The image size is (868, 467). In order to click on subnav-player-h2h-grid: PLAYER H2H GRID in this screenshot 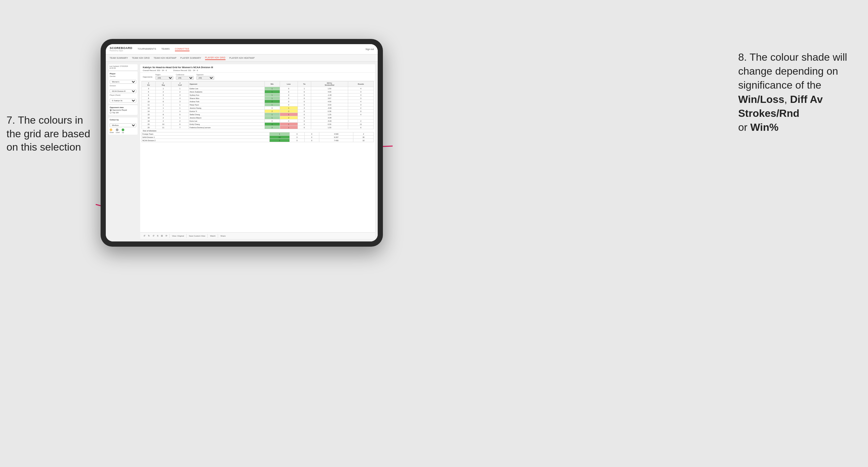, I will do `click(215, 58)`.